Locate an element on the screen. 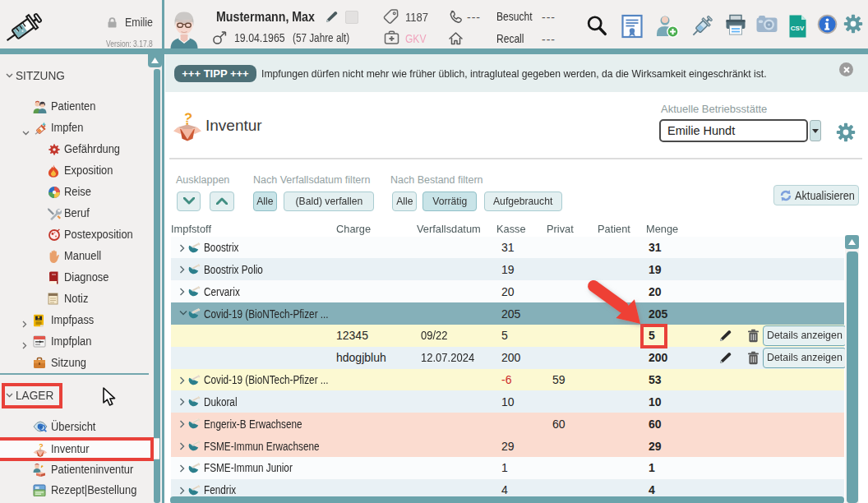 Image resolution: width=868 pixels, height=503 pixels. certificate-icon is located at coordinates (632, 28).